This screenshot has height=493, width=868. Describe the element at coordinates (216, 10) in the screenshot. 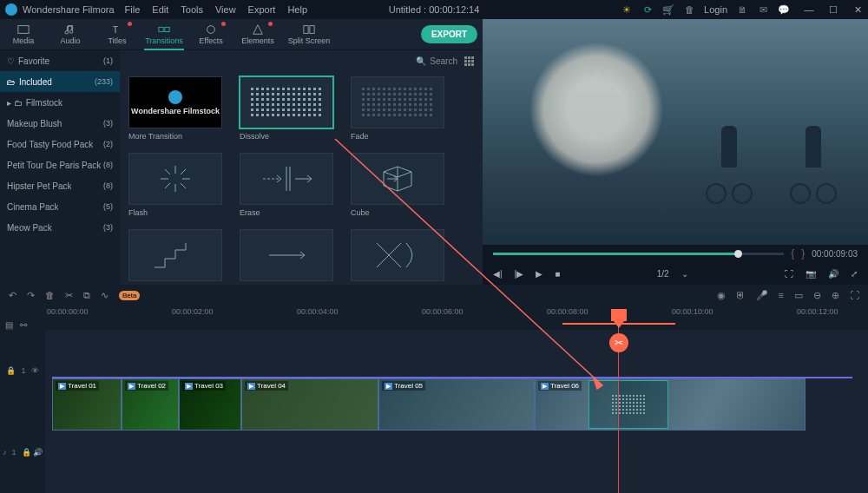

I see `main-menu: File Edit Tools View Export Help` at that location.